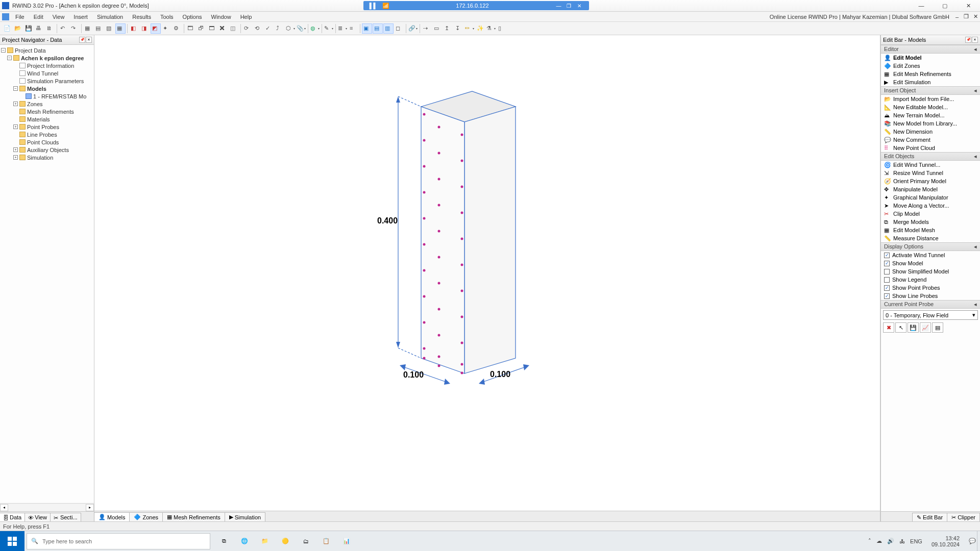 Image resolution: width=980 pixels, height=551 pixels. I want to click on app2-icon: 📋, so click(326, 541).